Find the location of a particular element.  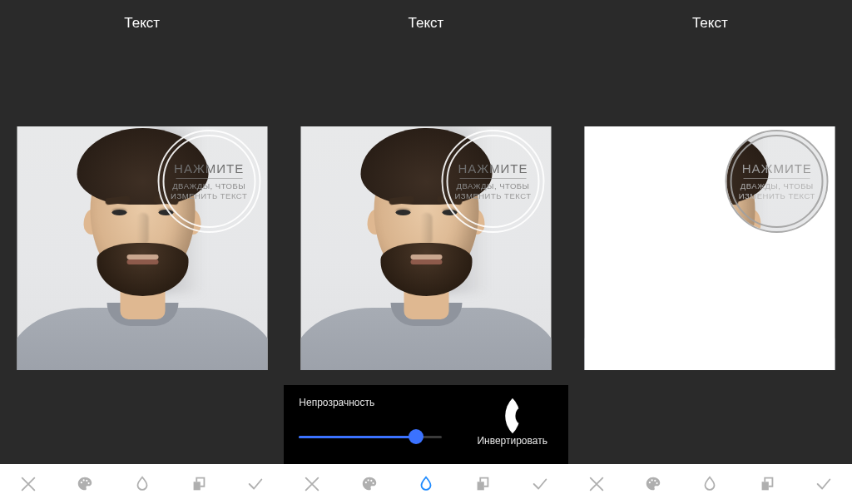

opacity-label: Непрозрачность is located at coordinates (369, 403).